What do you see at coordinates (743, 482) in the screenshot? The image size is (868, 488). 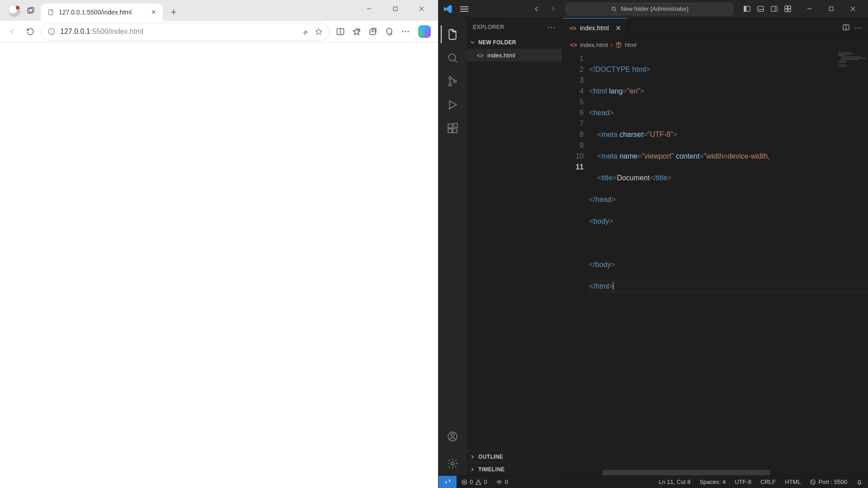 I see `encoding-status: UTF-8` at bounding box center [743, 482].